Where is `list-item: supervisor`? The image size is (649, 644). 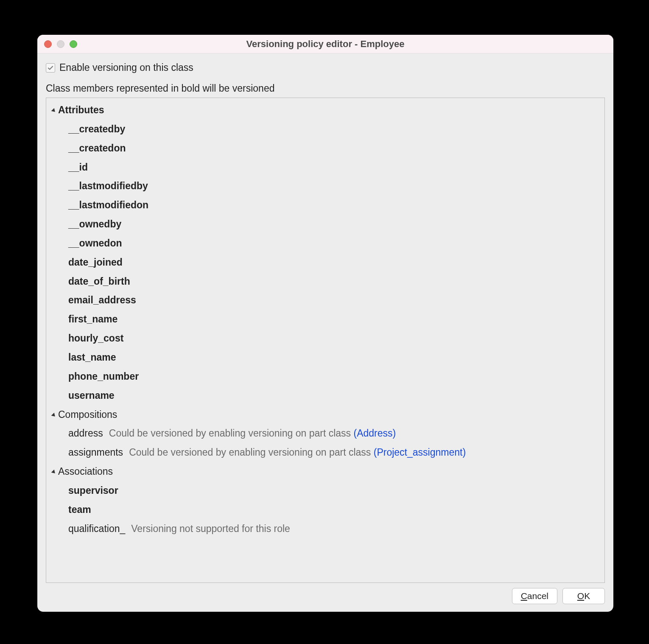 list-item: supervisor is located at coordinates (325, 490).